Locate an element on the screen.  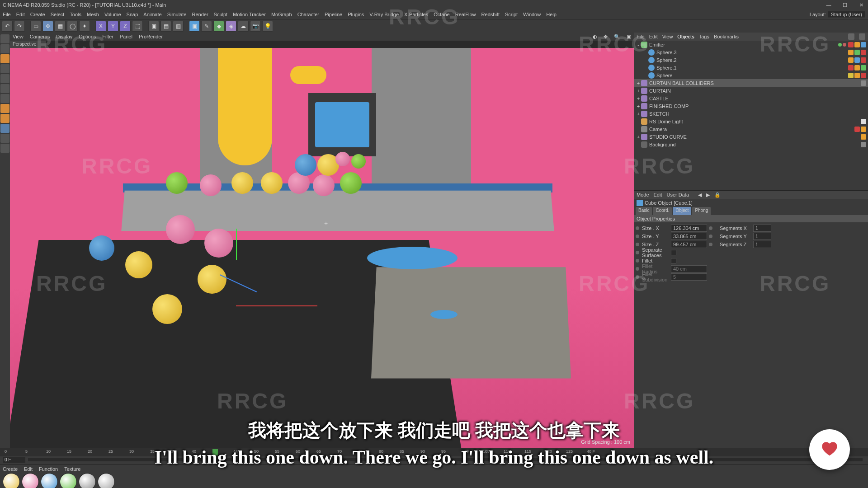
timeline-playhead is located at coordinates (215, 452).